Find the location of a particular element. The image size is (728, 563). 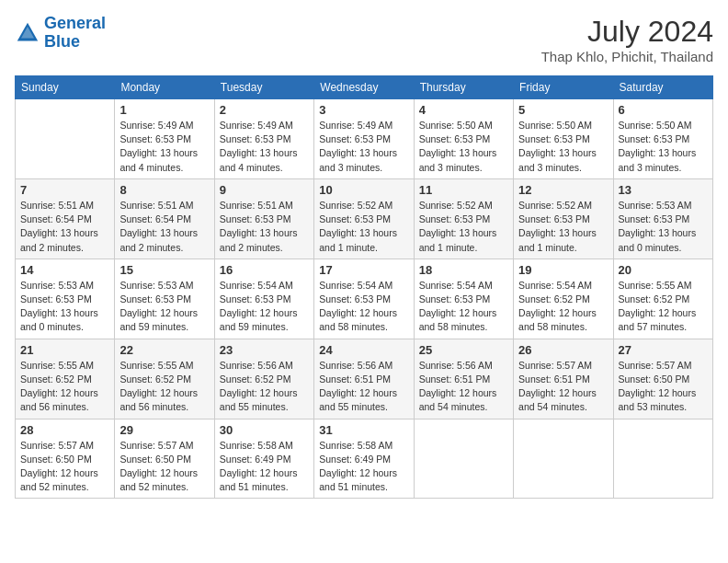

location: Thap Khlo, Phichit, Thailand is located at coordinates (627, 57).